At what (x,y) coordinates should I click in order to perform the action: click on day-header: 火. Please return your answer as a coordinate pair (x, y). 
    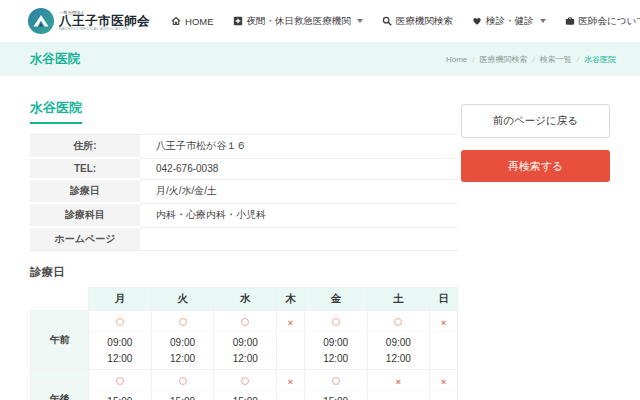
    Looking at the image, I should click on (182, 300).